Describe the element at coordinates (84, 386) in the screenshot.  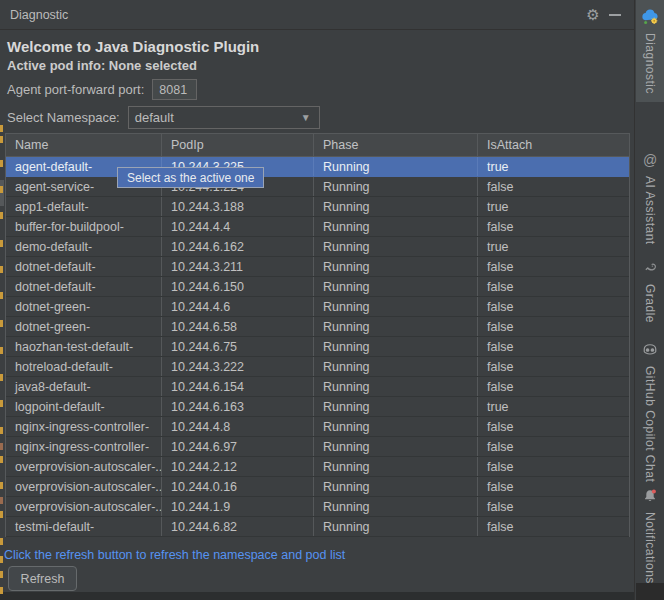
I see `cell-name: java8-default-` at that location.